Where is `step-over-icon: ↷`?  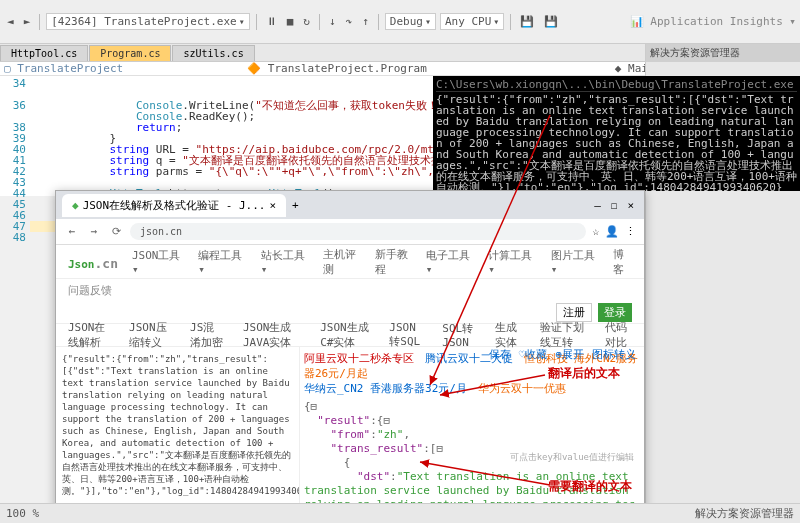
step-over-icon: ↷ is located at coordinates (350, 22).